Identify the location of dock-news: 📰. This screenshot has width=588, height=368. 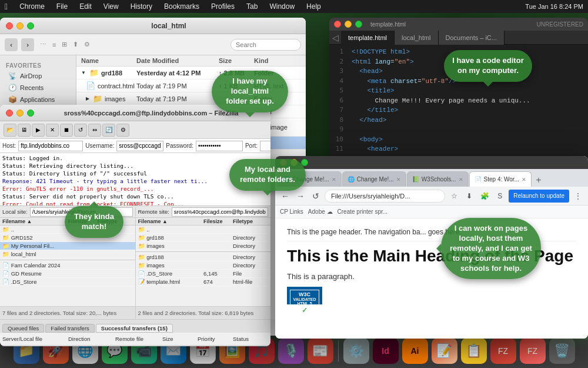
(320, 351).